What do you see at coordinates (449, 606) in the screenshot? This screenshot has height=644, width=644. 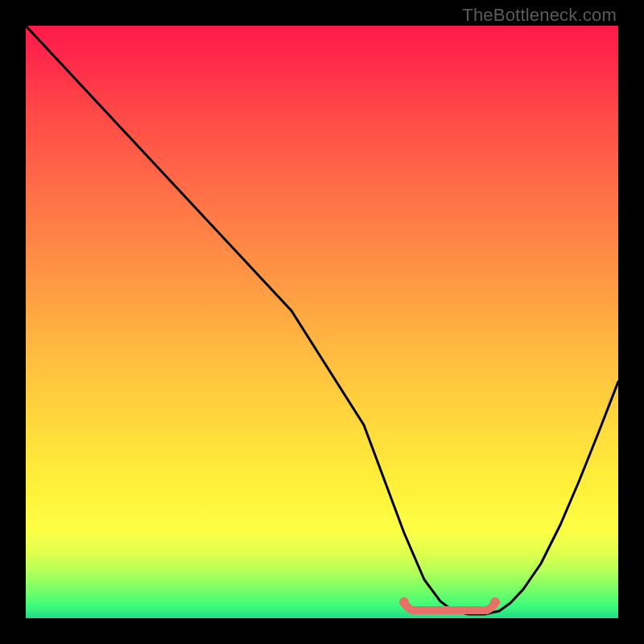 I see `highlight-band` at bounding box center [449, 606].